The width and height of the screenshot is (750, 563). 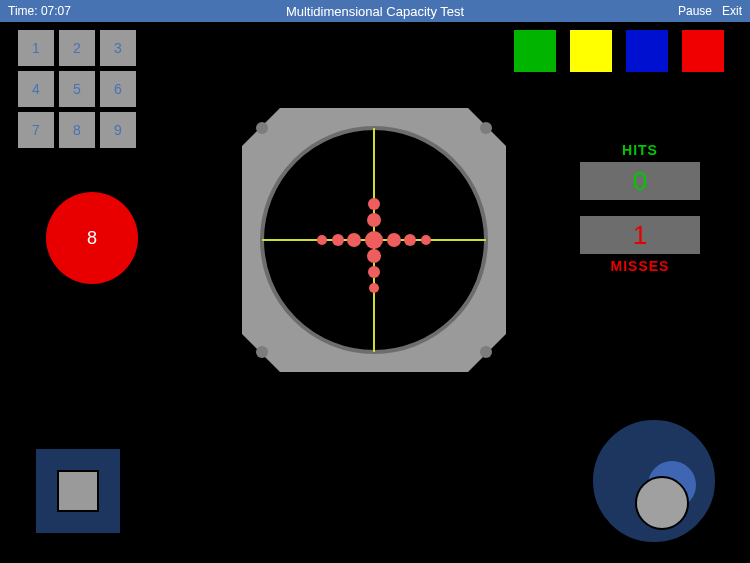 What do you see at coordinates (36, 130) in the screenshot?
I see `key-7: 7` at bounding box center [36, 130].